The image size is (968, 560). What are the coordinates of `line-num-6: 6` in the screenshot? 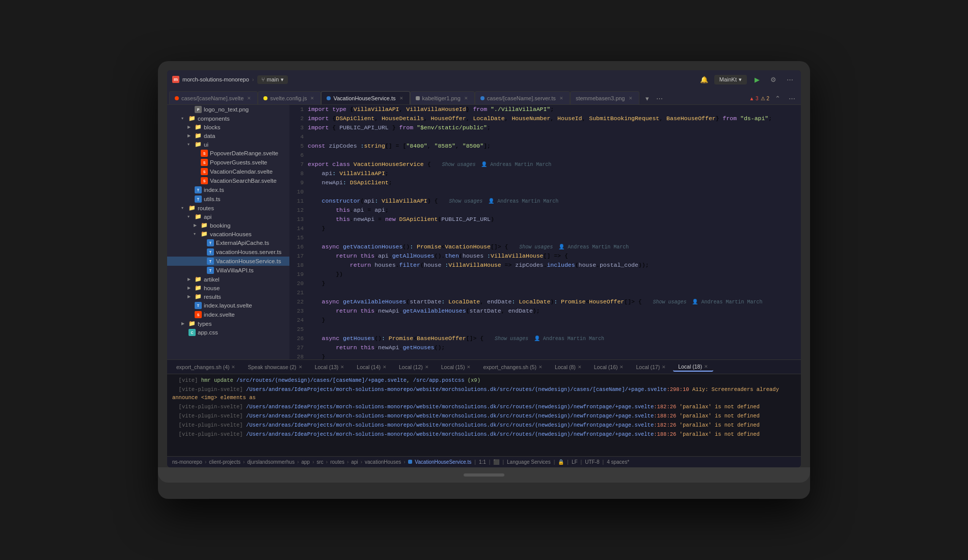 It's located at (297, 155).